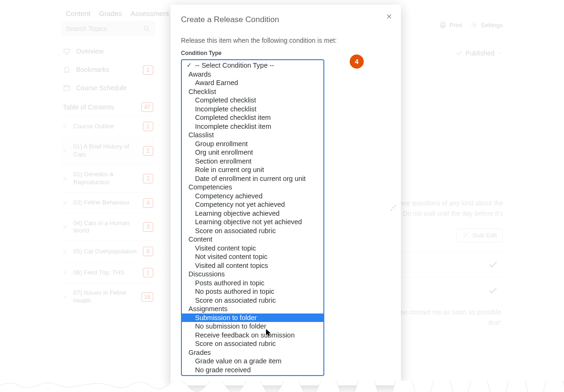  I want to click on select-option: Learning objective achieved, so click(253, 213).